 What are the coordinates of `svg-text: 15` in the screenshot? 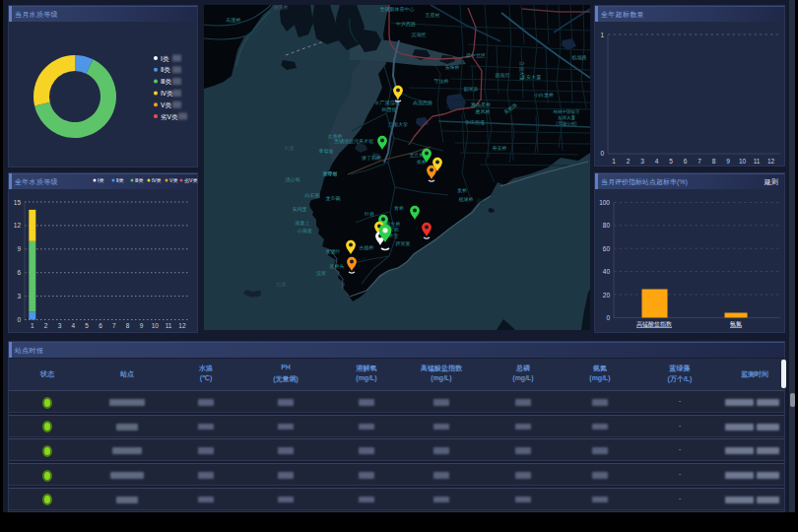 It's located at (18, 203).